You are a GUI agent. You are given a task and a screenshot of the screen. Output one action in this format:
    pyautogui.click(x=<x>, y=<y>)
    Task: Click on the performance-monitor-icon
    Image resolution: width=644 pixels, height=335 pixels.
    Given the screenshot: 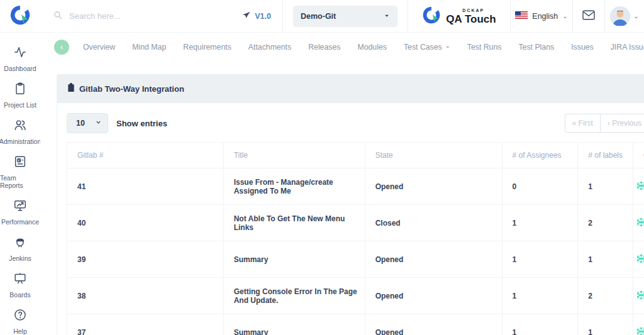 What is the action you would take?
    pyautogui.click(x=20, y=207)
    